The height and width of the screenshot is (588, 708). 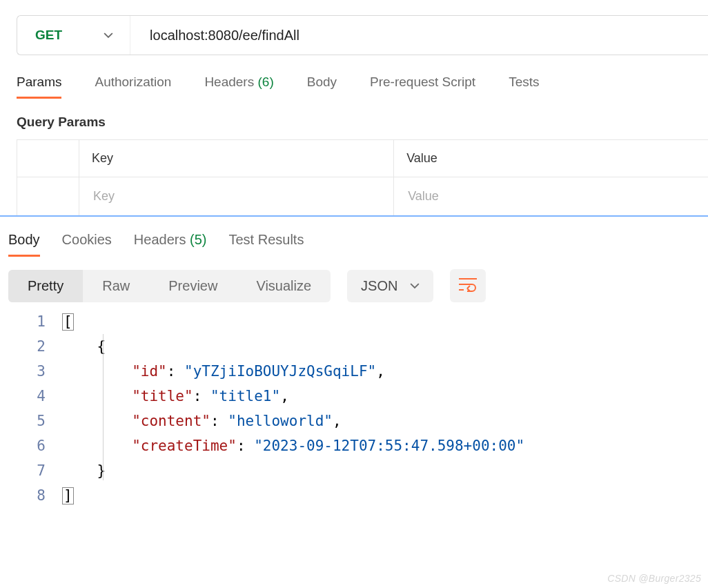 I want to click on line-number: 6, so click(x=23, y=446).